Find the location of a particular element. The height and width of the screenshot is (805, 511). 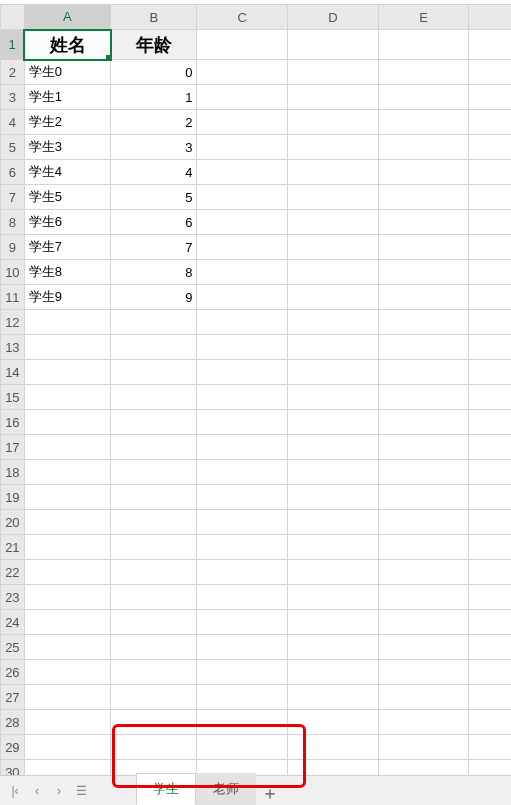

column-header-C: C is located at coordinates (242, 18).